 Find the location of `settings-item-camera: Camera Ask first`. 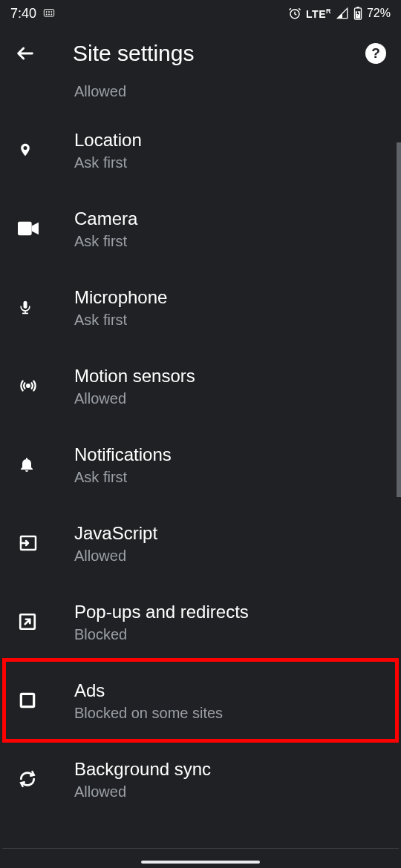

settings-item-camera: Camera Ask first is located at coordinates (200, 228).